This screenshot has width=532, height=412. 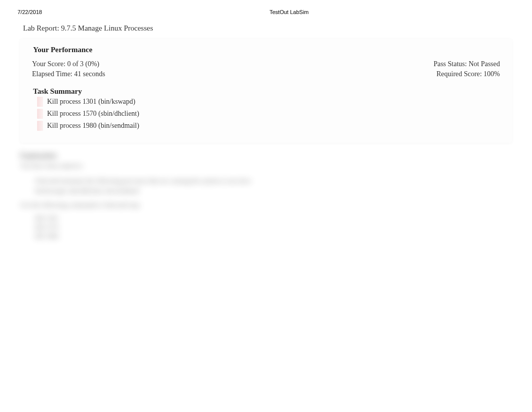 I want to click on pass-status: Pass Status: Not Passed, so click(x=467, y=64).